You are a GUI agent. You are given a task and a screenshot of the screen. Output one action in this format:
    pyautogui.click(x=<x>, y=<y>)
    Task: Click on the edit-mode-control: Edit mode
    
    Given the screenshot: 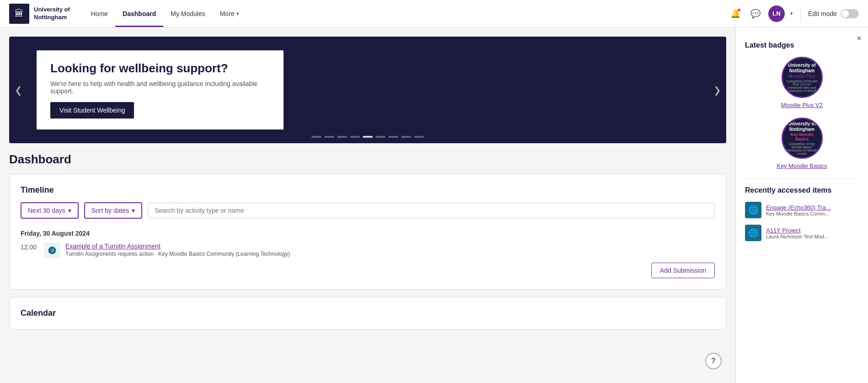 What is the action you would take?
    pyautogui.click(x=833, y=14)
    